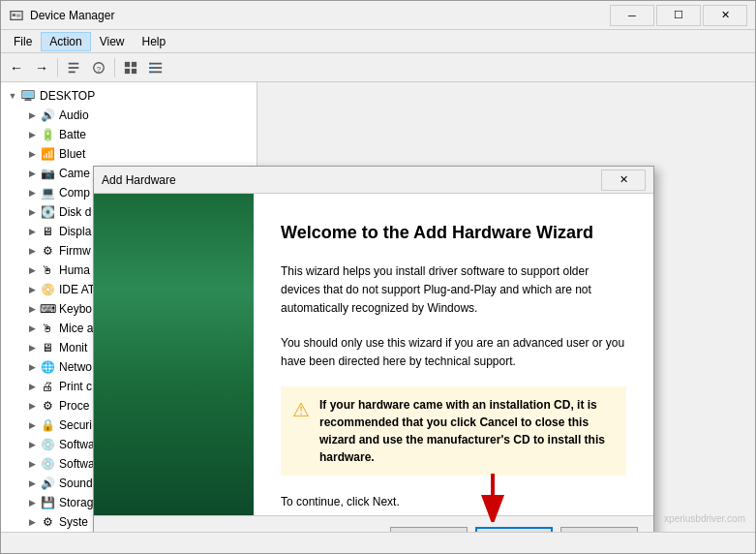  Describe the element at coordinates (47, 367) in the screenshot. I see `item-icon: 🌐` at that location.